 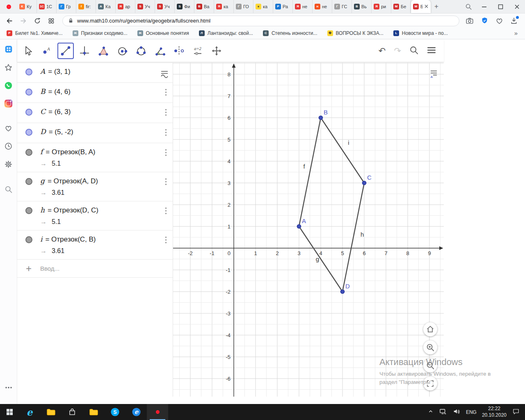 What do you see at coordinates (421, 33) in the screenshot?
I see `bookmark-item: L Новости мира - по...` at bounding box center [421, 33].